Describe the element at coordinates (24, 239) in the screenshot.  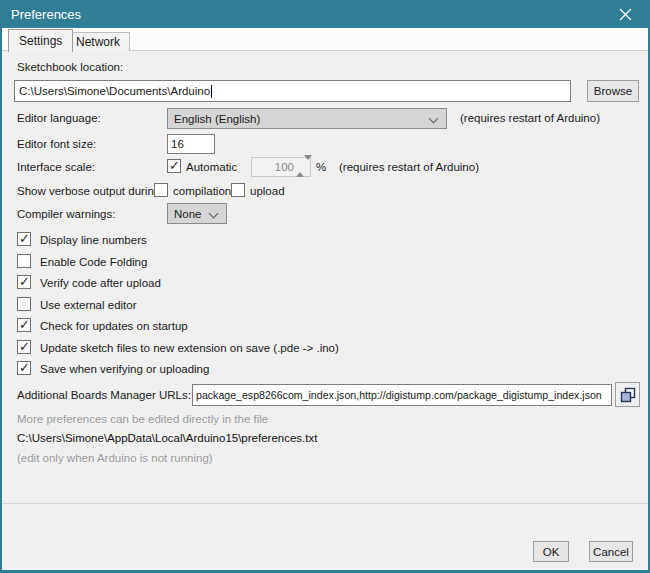
I see `display-line-numbers-checkbox` at that location.